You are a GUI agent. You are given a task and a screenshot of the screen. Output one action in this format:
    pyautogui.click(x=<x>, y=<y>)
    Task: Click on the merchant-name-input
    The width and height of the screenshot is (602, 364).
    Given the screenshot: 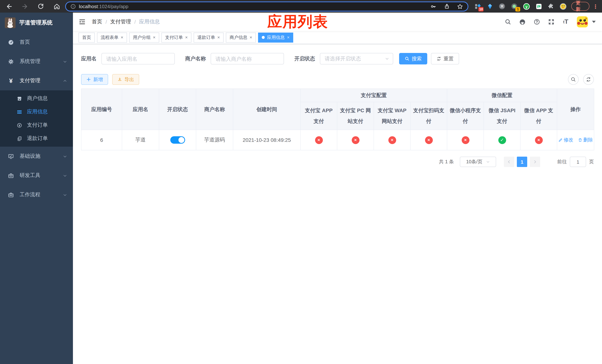 What is the action you would take?
    pyautogui.click(x=247, y=59)
    